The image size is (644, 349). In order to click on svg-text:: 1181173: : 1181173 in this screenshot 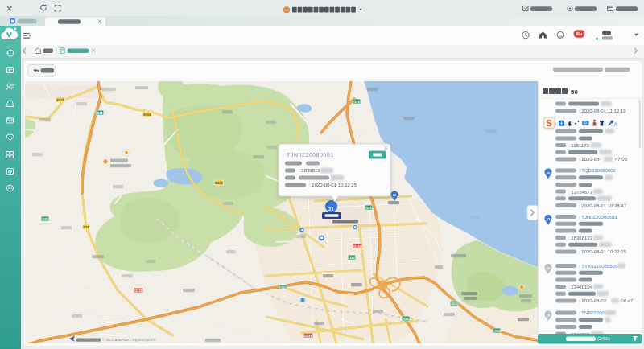, I will do `click(579, 146)`.